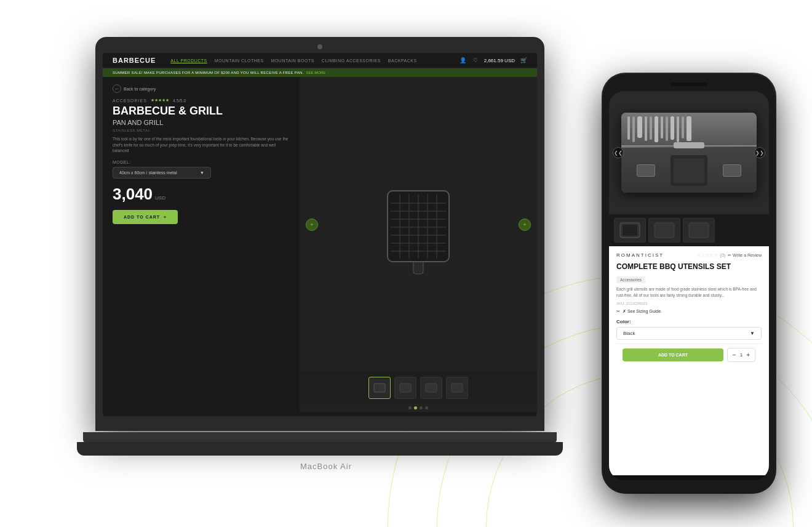 The width and height of the screenshot is (812, 527). What do you see at coordinates (140, 89) in the screenshot?
I see `back-label: Back to category` at bounding box center [140, 89].